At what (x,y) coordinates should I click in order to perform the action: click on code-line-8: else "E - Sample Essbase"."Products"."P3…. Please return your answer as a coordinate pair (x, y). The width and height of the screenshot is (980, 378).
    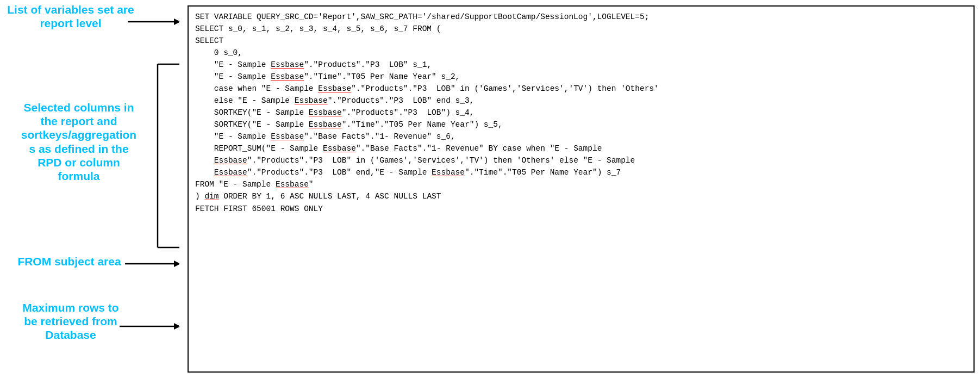
    Looking at the image, I should click on (581, 101).